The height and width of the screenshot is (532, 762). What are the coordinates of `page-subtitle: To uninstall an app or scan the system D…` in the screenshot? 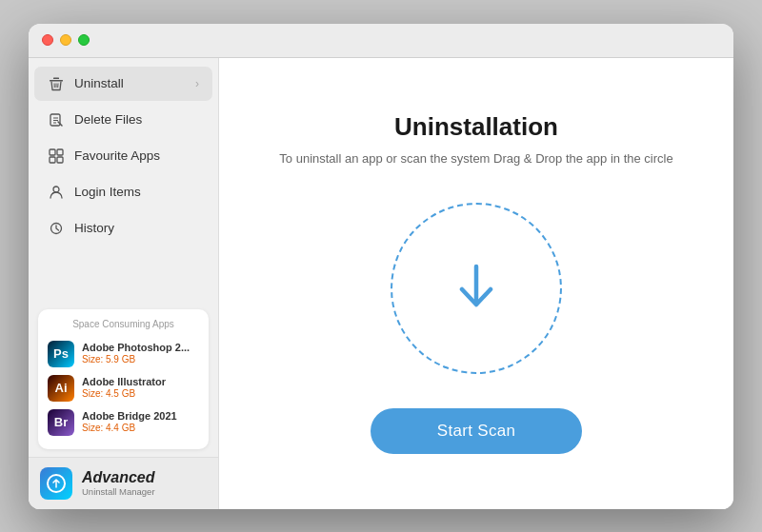 It's located at (476, 159).